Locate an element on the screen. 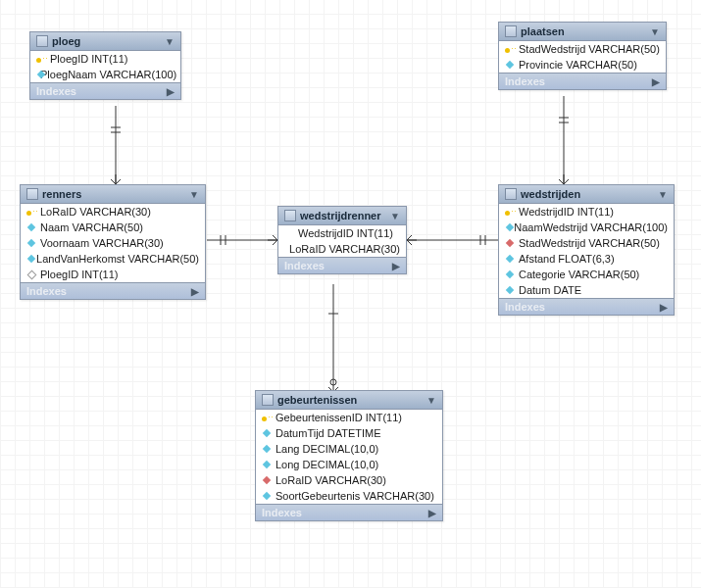  column-text: Lang DECIMAL(10,0) is located at coordinates (327, 449).